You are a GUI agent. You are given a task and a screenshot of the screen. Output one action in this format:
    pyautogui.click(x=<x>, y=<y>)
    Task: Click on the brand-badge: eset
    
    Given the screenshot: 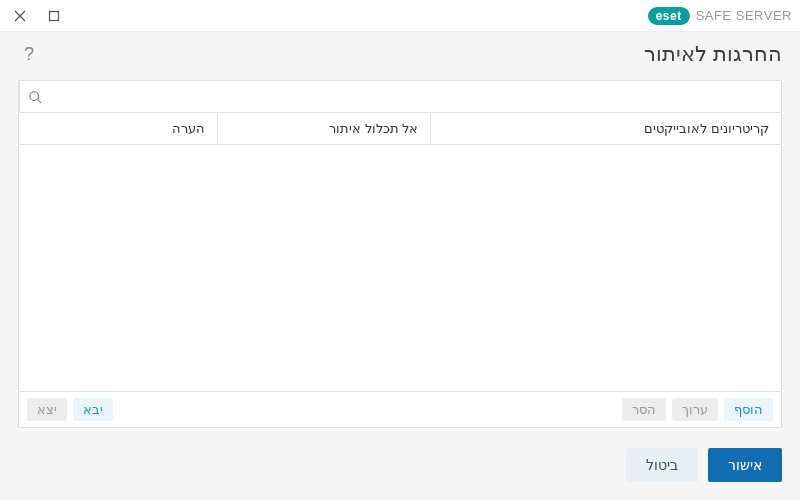 What is the action you would take?
    pyautogui.click(x=669, y=16)
    